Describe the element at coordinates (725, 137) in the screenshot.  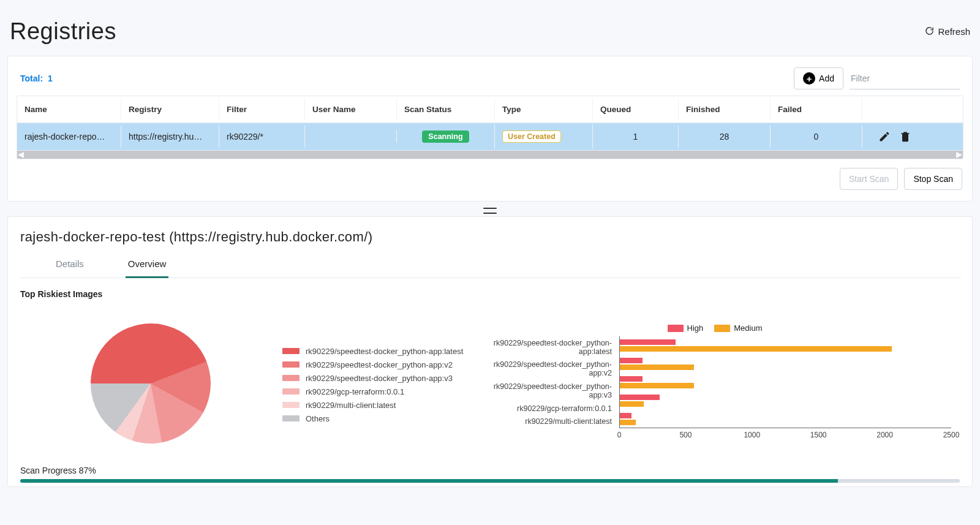
I see `cell-finished: 28` at that location.